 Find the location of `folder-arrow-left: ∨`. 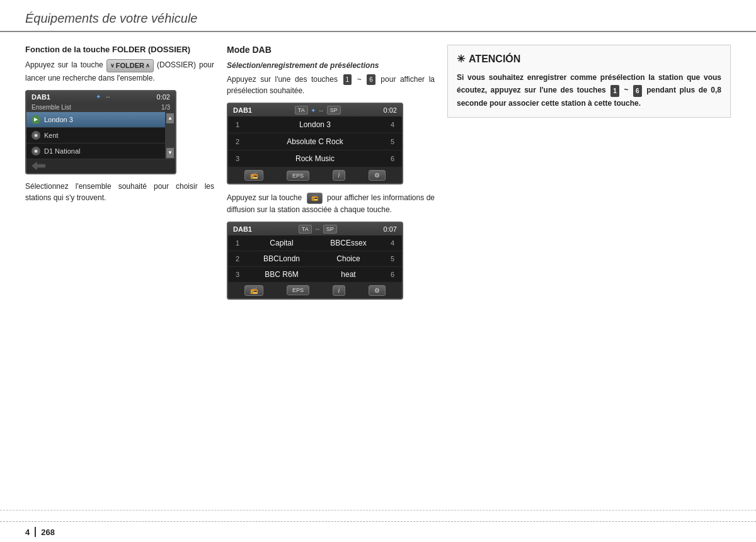

folder-arrow-left: ∨ is located at coordinates (112, 66).